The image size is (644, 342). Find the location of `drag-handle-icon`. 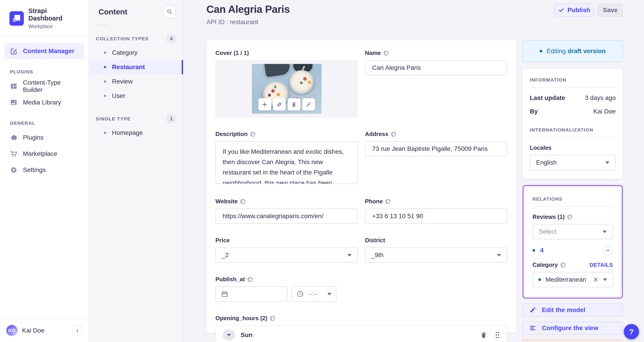

drag-handle-icon is located at coordinates (498, 335).